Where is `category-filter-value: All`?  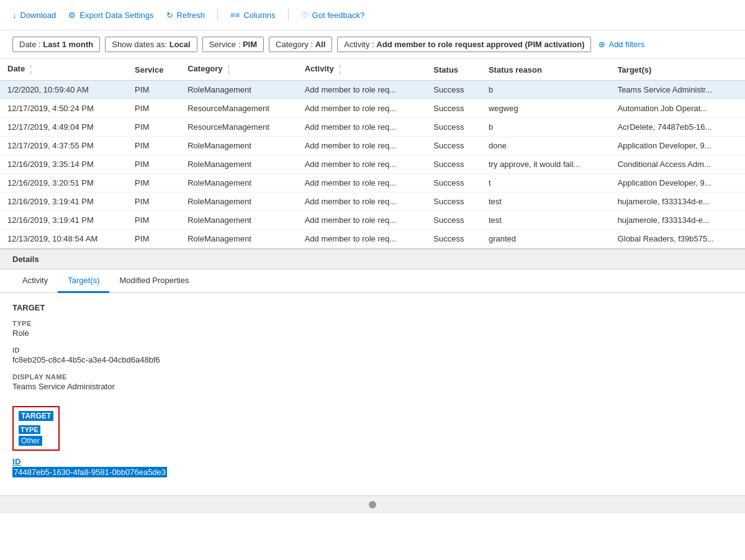 category-filter-value: All is located at coordinates (320, 45).